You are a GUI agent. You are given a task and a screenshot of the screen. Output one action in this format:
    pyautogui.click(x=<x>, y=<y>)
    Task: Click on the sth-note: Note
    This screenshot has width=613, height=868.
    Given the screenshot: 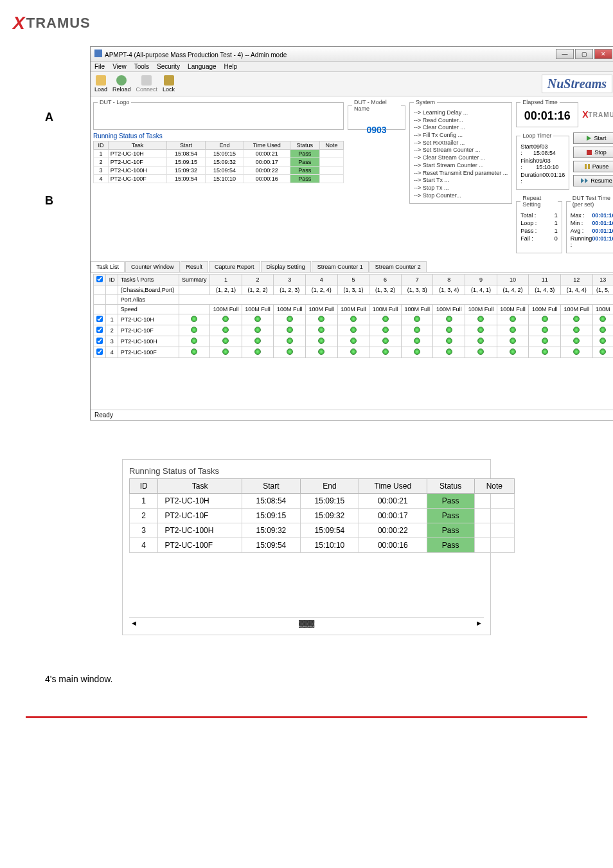 What is the action you would take?
    pyautogui.click(x=494, y=486)
    